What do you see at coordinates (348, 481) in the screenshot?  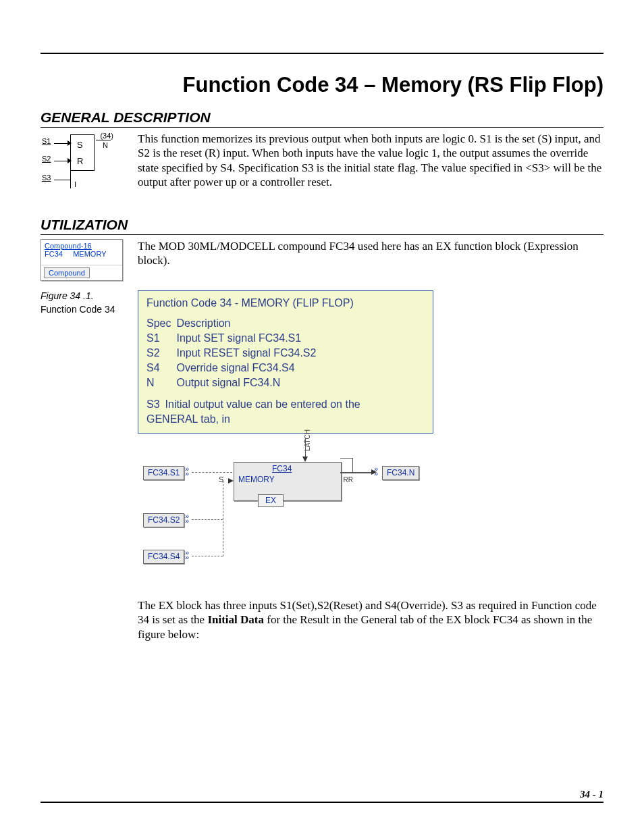 I see `fc34-rr-label: RR` at bounding box center [348, 481].